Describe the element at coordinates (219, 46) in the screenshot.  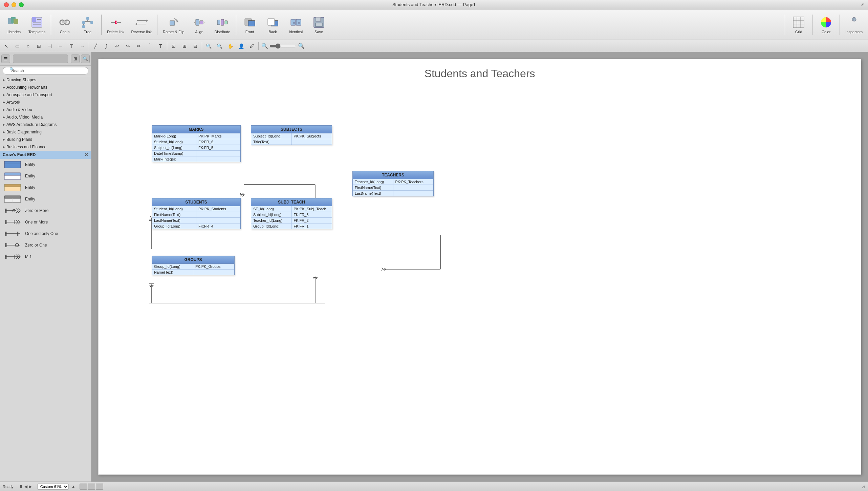
I see `zoom-tool: 🔍` at that location.